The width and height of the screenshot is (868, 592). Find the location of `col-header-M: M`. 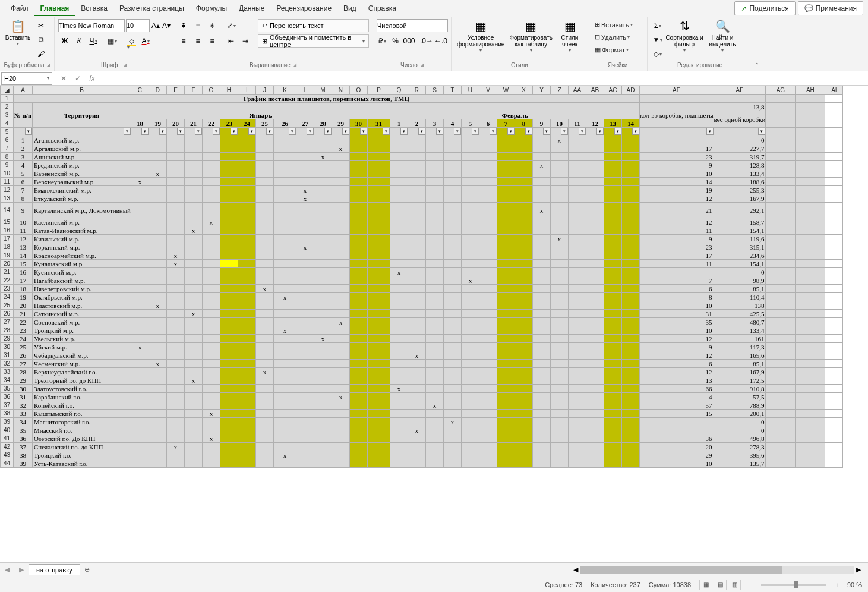

col-header-M: M is located at coordinates (323, 90).